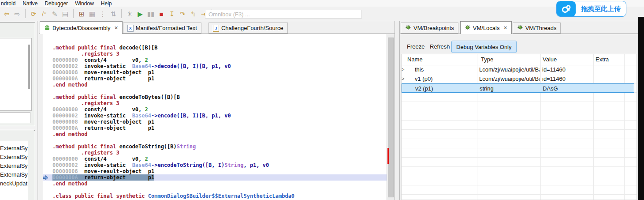 The image size is (644, 200). I want to click on column-header-extra: Extra, so click(602, 59).